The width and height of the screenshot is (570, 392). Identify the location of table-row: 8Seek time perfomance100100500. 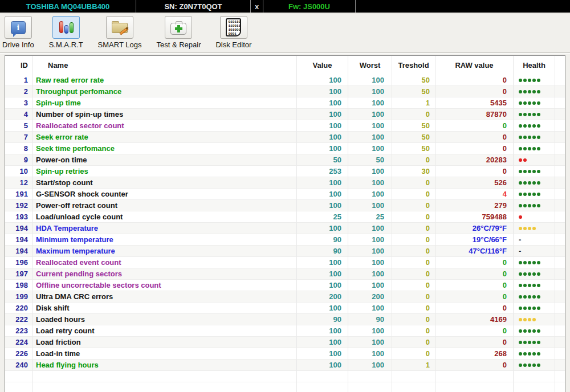
(285, 149).